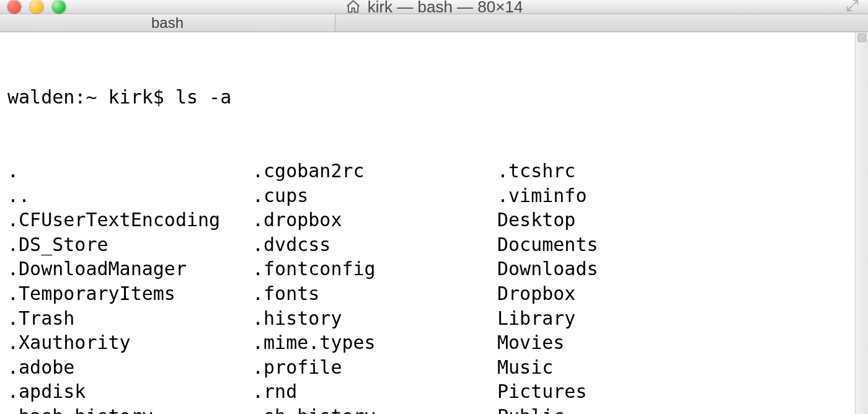  I want to click on prompt-line-1: walden:~ kirk$ ls -a, so click(428, 97).